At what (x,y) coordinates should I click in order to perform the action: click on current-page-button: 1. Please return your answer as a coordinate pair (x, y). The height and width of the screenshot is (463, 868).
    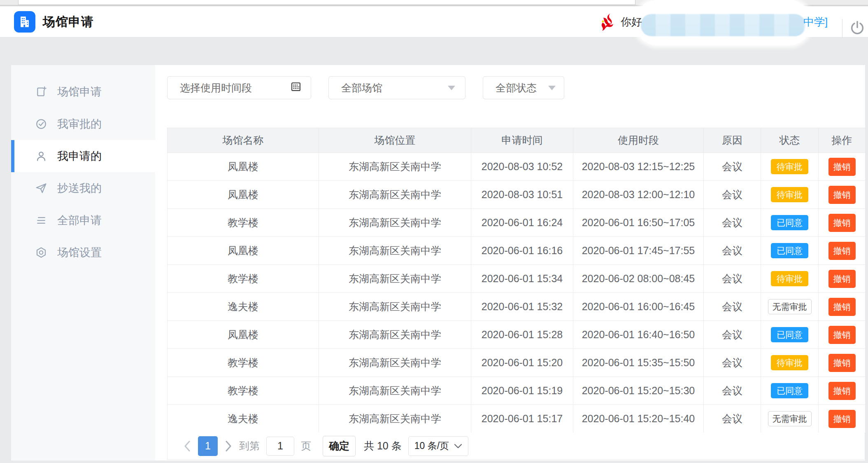
    Looking at the image, I should click on (208, 446).